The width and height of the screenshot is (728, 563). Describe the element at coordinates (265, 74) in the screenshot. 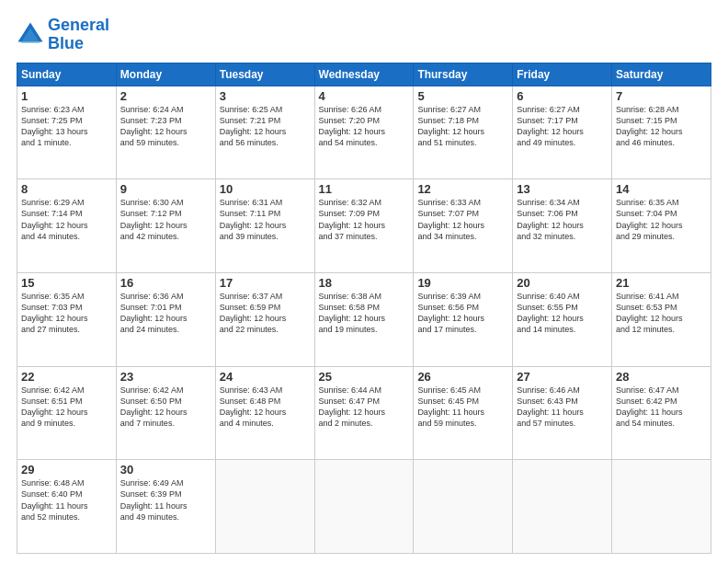

I see `weekday-header: Tuesday` at that location.